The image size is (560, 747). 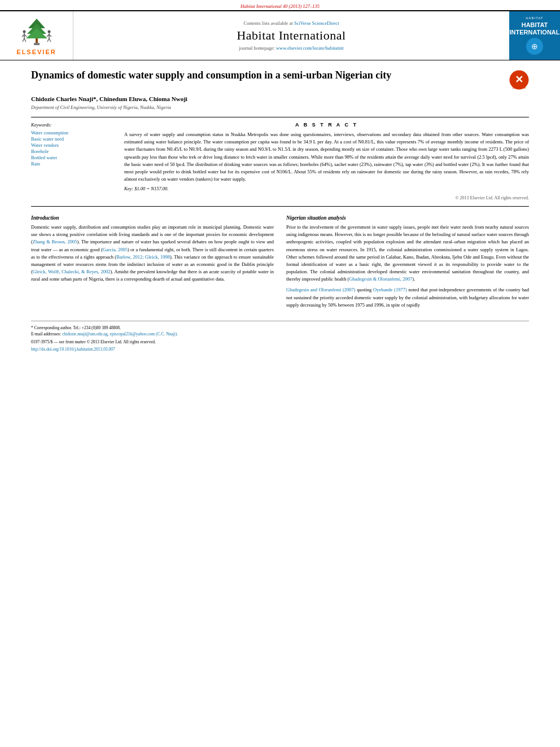 What do you see at coordinates (519, 80) in the screenshot?
I see `crossmark-icon: ✕ CrossMark` at bounding box center [519, 80].